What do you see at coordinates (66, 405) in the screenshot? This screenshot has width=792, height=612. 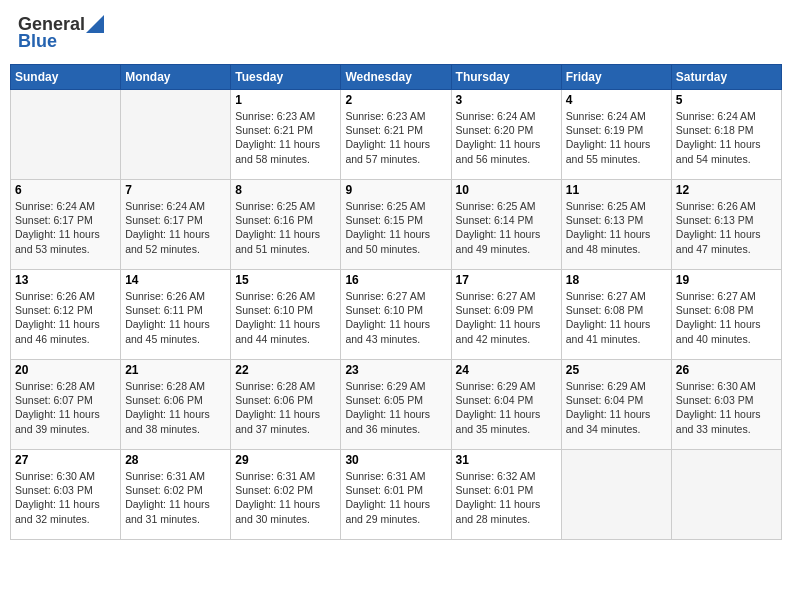 I see `calendar-cell: 20Sunrise: 6:28 AMSunset: 6:07 PMDayligh…` at bounding box center [66, 405].